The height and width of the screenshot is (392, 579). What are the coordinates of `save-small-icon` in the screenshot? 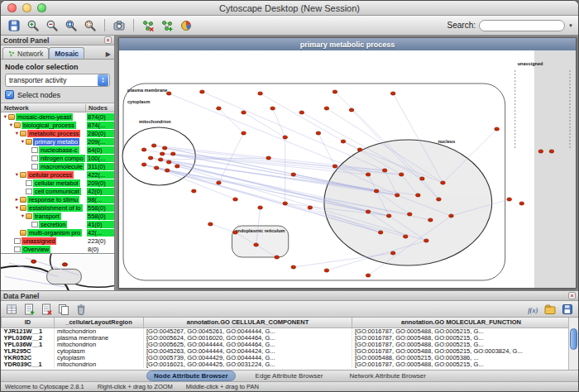 It's located at (567, 309).